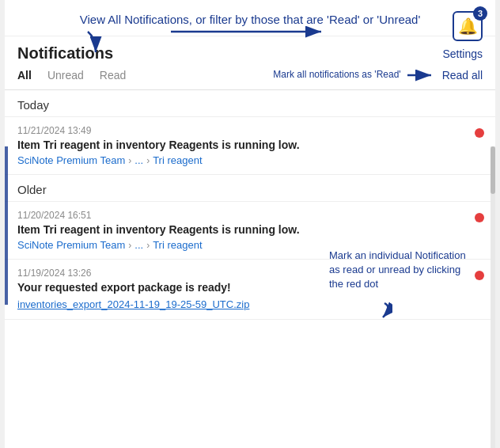 Image resolution: width=500 pixels, height=448 pixels. I want to click on breadcrumb-sep-1: ›, so click(130, 161).